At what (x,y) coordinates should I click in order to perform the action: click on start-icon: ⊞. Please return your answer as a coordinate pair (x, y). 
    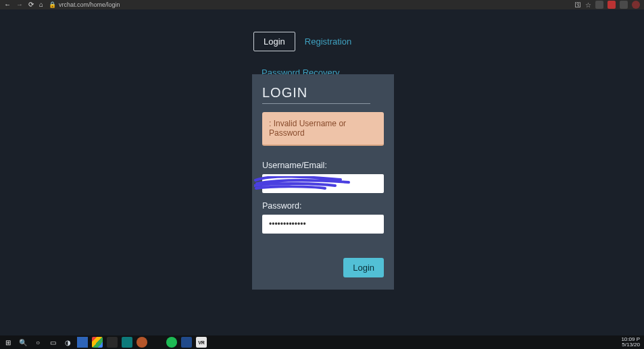
    Looking at the image, I should click on (8, 342).